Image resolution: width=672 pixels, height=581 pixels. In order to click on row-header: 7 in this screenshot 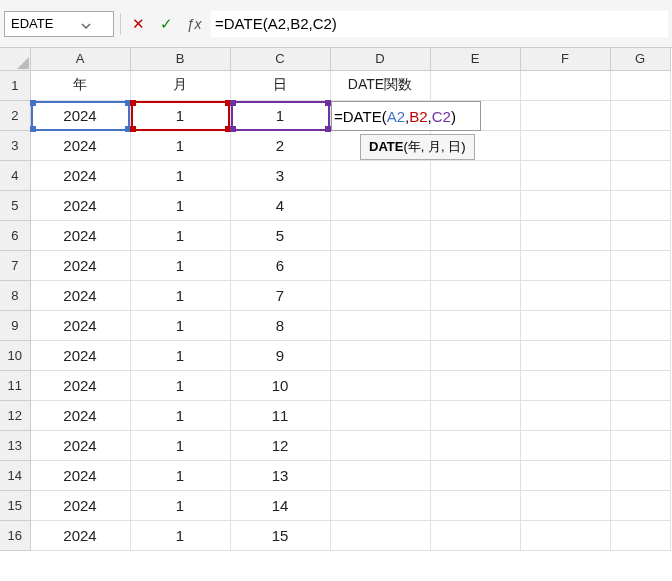, I will do `click(15, 265)`.